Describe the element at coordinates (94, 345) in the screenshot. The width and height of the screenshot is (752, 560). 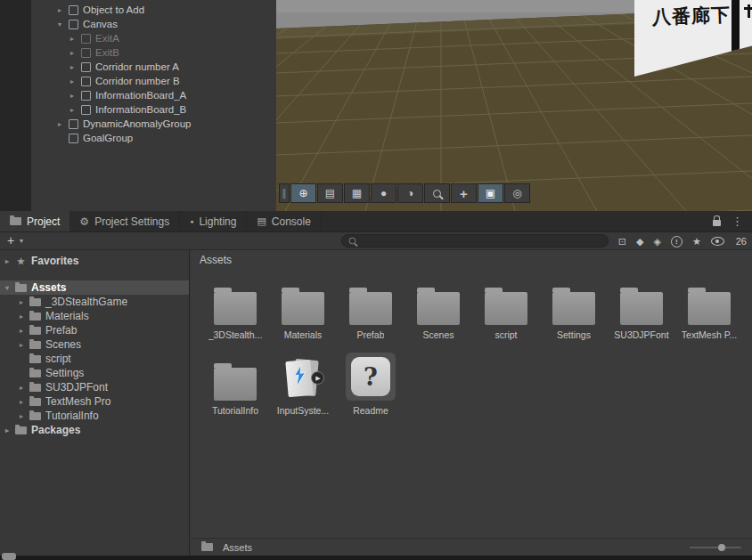
I see `tree-item-scenes: ▸ Scenes` at that location.